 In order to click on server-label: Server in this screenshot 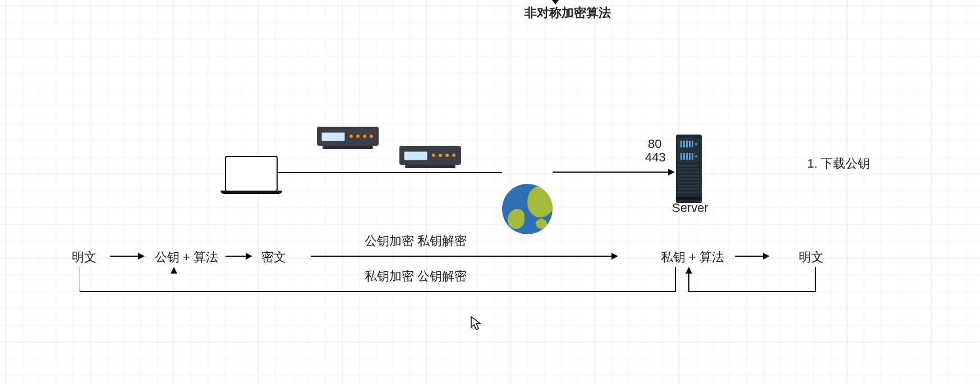, I will do `click(690, 208)`.